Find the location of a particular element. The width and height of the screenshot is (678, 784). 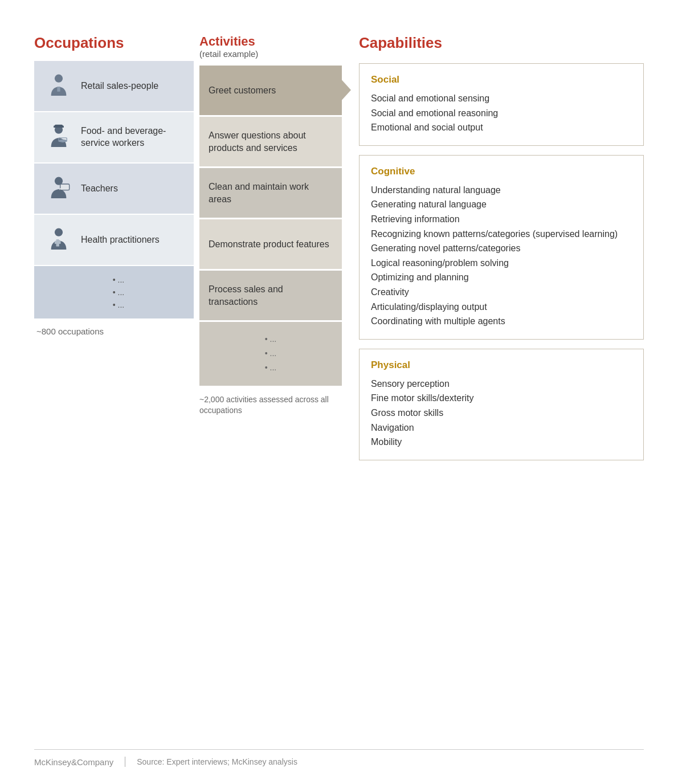

cap-box-physical: Physical Sensory perception Fine motor s… is located at coordinates (501, 405).